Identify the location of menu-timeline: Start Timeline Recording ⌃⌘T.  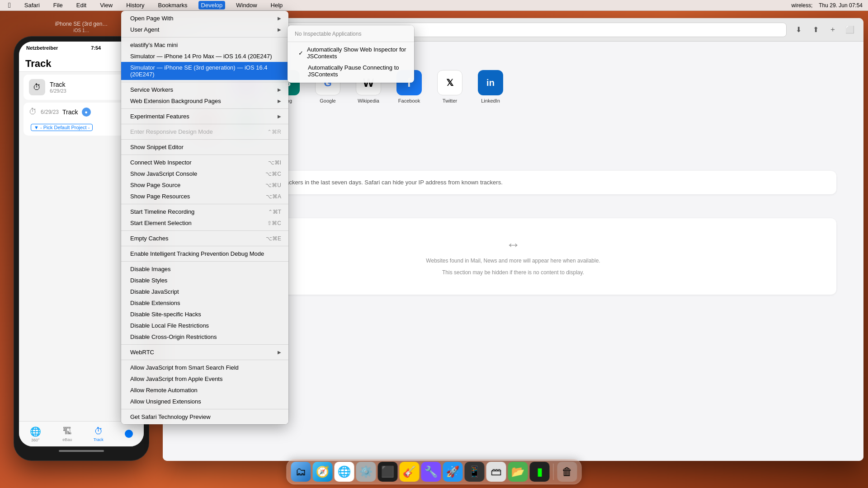
(205, 211).